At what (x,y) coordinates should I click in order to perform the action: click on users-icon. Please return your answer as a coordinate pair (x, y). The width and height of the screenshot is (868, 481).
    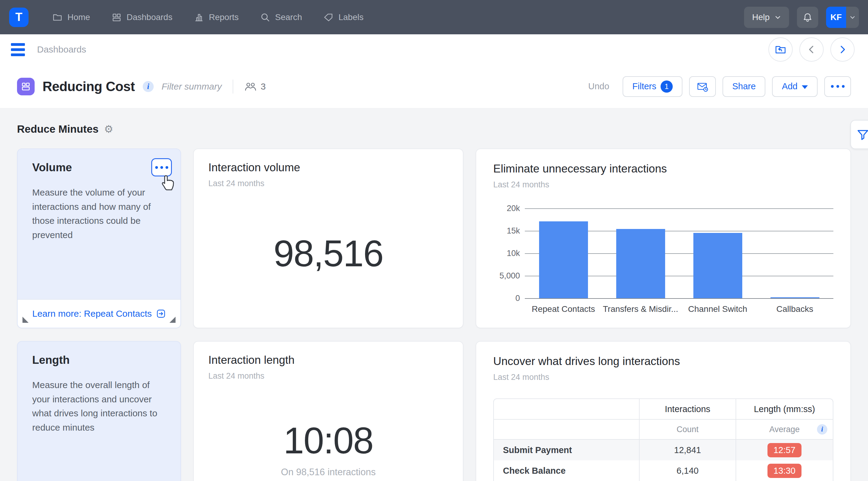
    Looking at the image, I should click on (251, 87).